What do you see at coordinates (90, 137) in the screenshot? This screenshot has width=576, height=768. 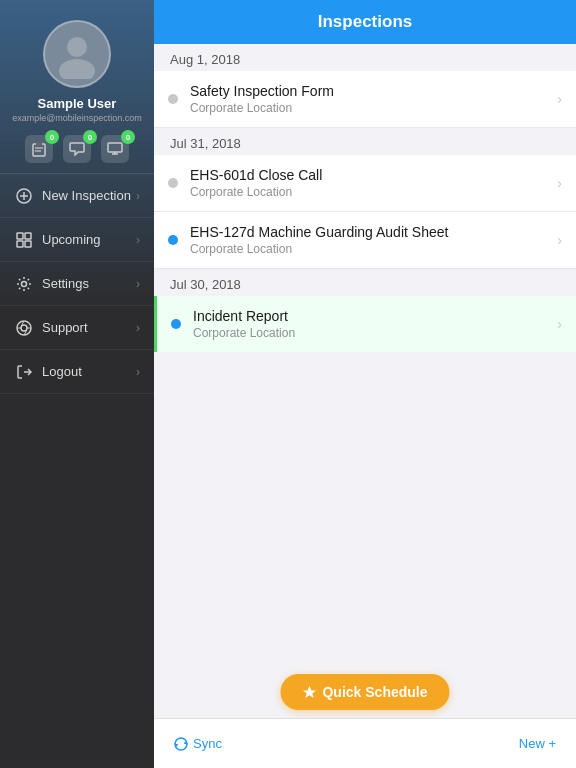 I see `badge-chat-count: 0` at bounding box center [90, 137].